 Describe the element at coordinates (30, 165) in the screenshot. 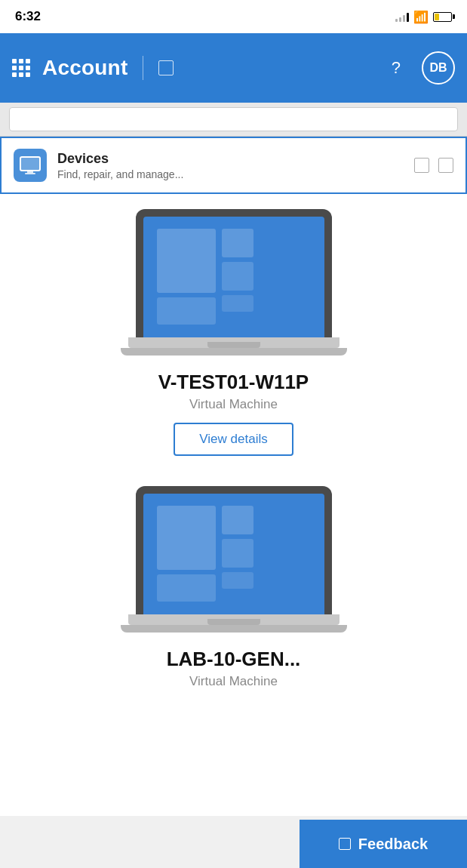

I see `devices-icon-container` at that location.